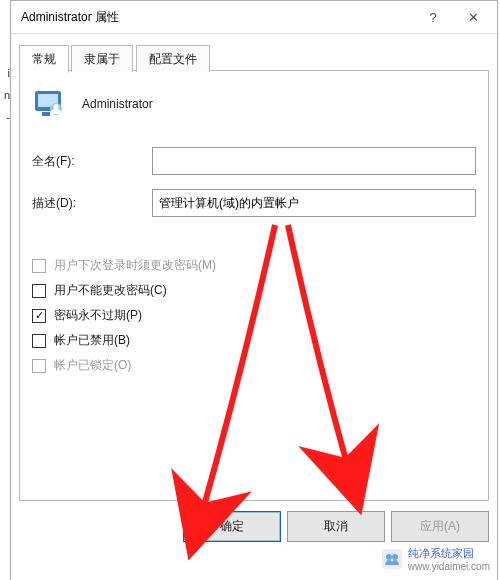 The image size is (500, 580). Describe the element at coordinates (436, 559) in the screenshot. I see `watermark: 纯净系统家园 www.yidaimei.com` at that location.